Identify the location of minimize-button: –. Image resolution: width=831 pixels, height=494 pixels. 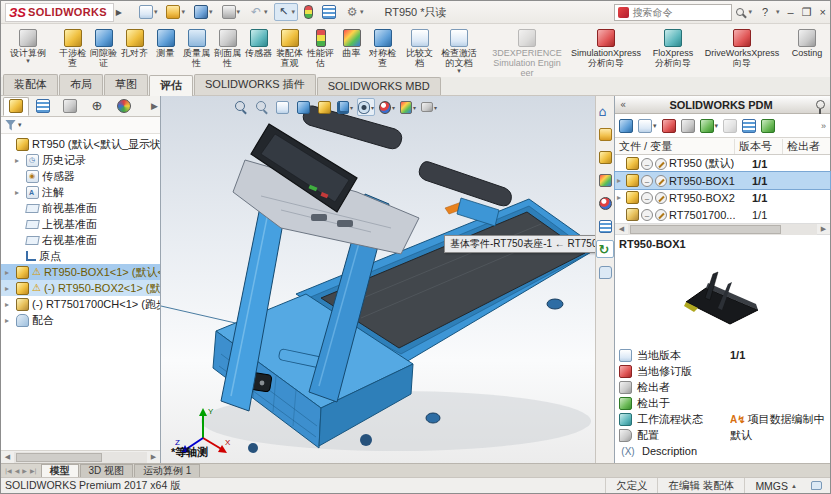
(791, 12).